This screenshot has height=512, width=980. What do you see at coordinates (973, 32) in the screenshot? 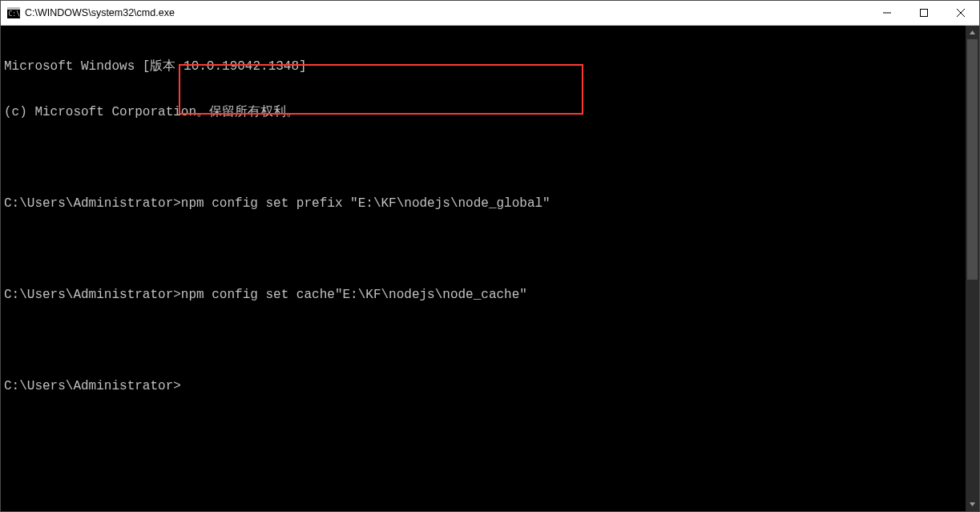
I see `scroll-up-button` at bounding box center [973, 32].